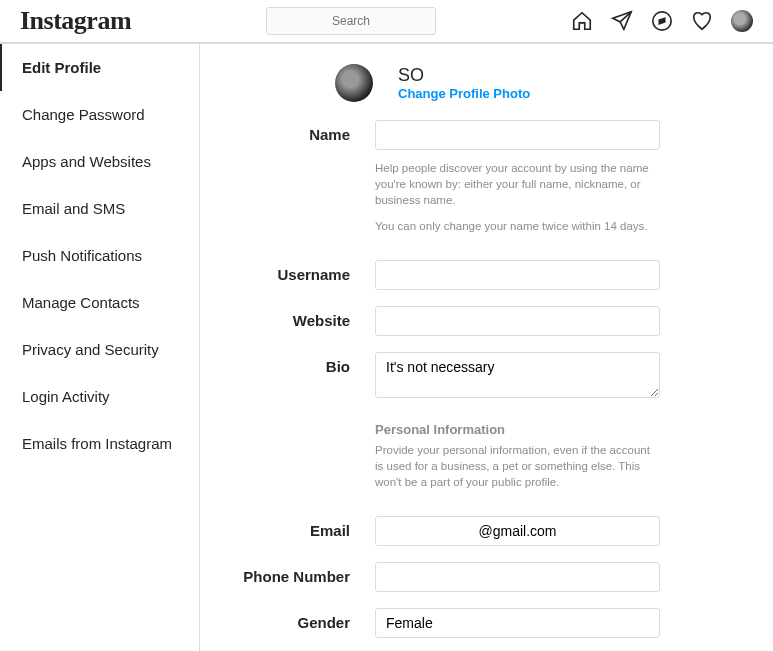 This screenshot has height=651, width=773. What do you see at coordinates (622, 21) in the screenshot?
I see `messages-icon` at bounding box center [622, 21].